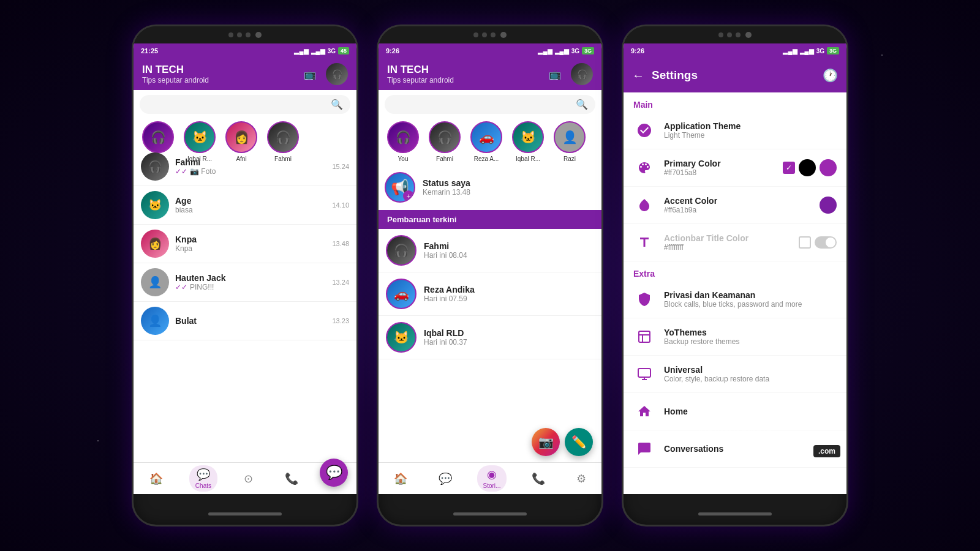 This screenshot has height=551, width=980. Describe the element at coordinates (490, 338) in the screenshot. I see `update-iqbal: 🐱 Iqbal RLD Hari ini 00.37` at that location.